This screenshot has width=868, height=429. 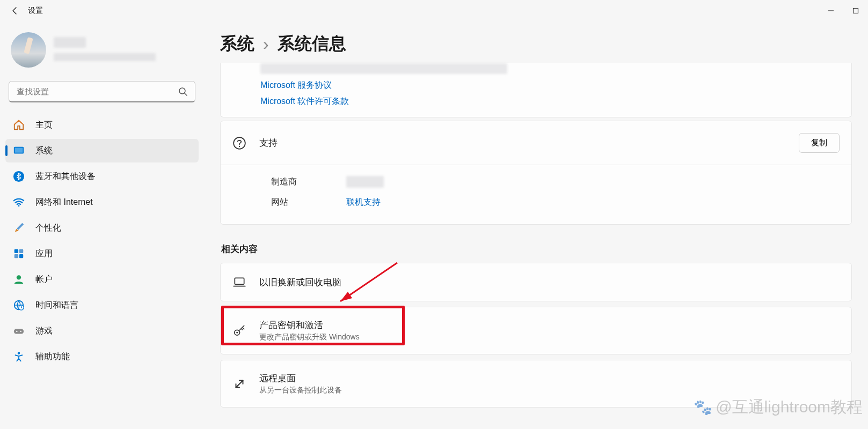 I want to click on window-title: 设置, so click(x=35, y=11).